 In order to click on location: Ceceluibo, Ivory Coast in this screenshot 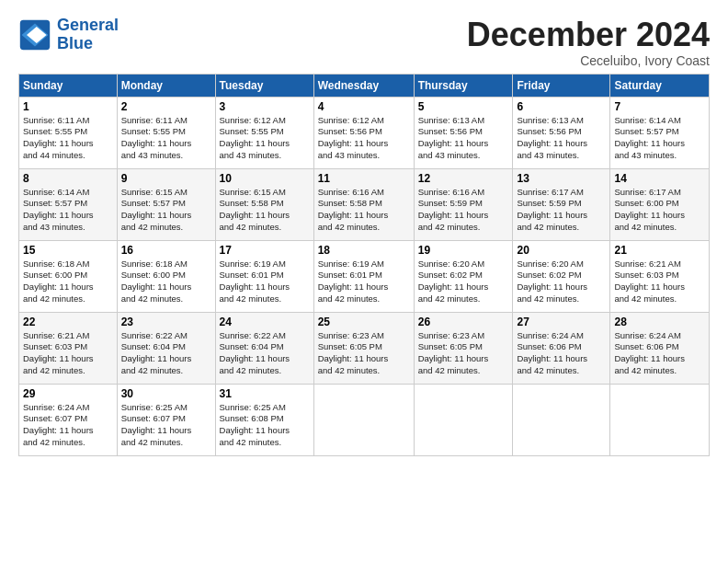, I will do `click(588, 61)`.